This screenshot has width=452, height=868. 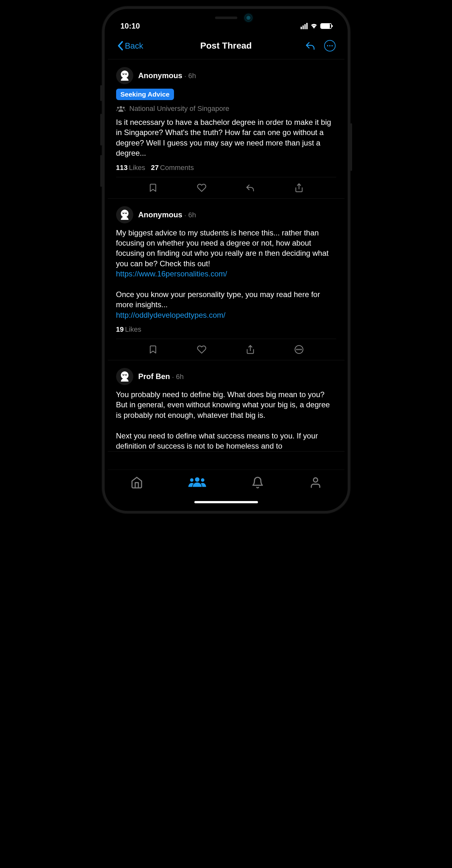 I want to click on battery-icon, so click(x=326, y=26).